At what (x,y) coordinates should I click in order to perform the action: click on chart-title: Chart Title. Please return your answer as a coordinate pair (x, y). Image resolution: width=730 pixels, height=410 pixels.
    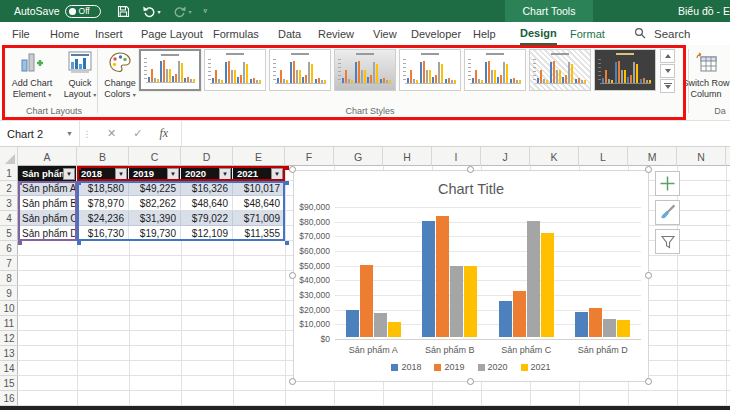
    Looking at the image, I should click on (471, 189).